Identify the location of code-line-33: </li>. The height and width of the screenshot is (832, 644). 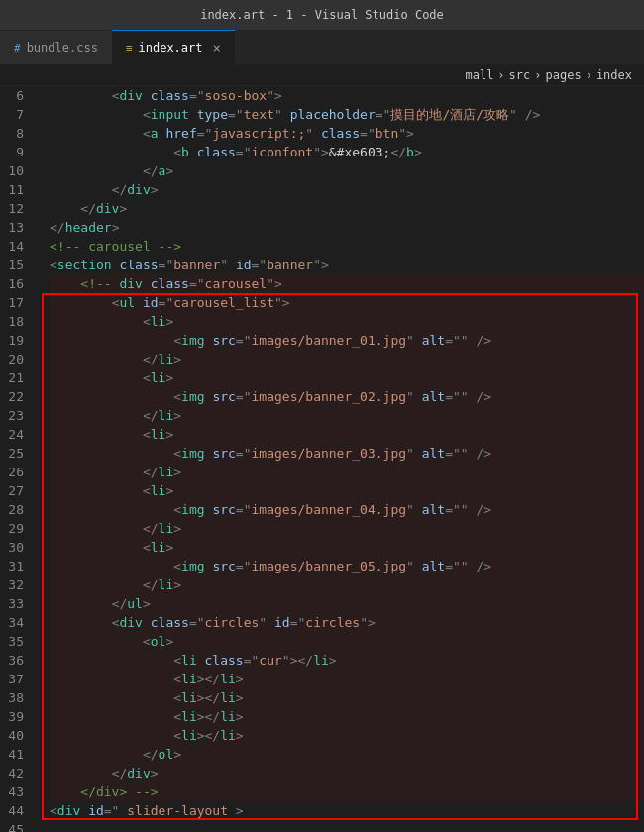
(347, 584).